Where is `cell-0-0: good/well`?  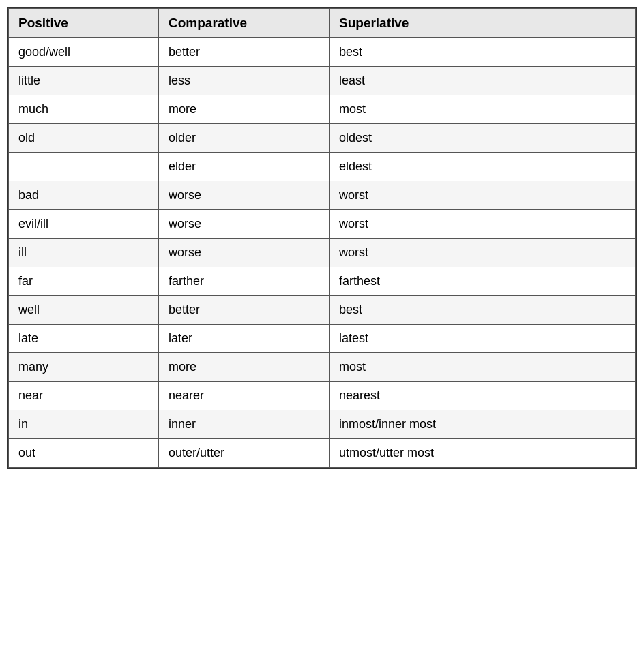
cell-0-0: good/well is located at coordinates (84, 52).